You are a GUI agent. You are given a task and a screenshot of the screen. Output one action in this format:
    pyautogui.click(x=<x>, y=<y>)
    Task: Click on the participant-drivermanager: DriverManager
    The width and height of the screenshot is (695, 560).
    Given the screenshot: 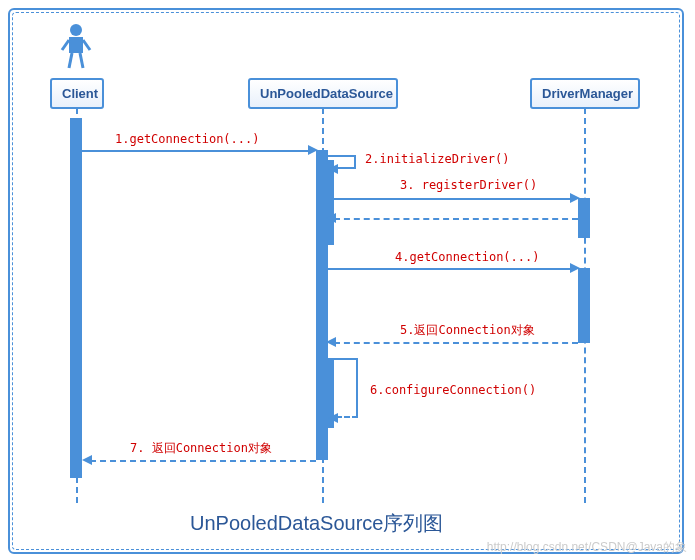 What is the action you would take?
    pyautogui.click(x=585, y=94)
    